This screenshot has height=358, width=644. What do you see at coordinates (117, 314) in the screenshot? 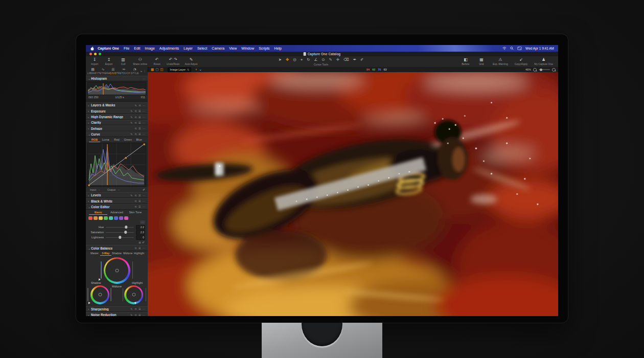
I see `panel-header: › Noise Reduction ✎ ⟲ ☰ ⋯` at bounding box center [117, 314].